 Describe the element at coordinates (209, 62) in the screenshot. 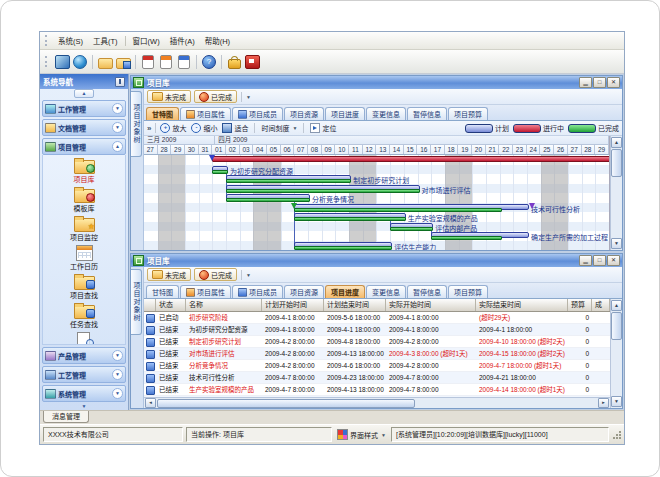

I see `toolbar-button: ?` at that location.